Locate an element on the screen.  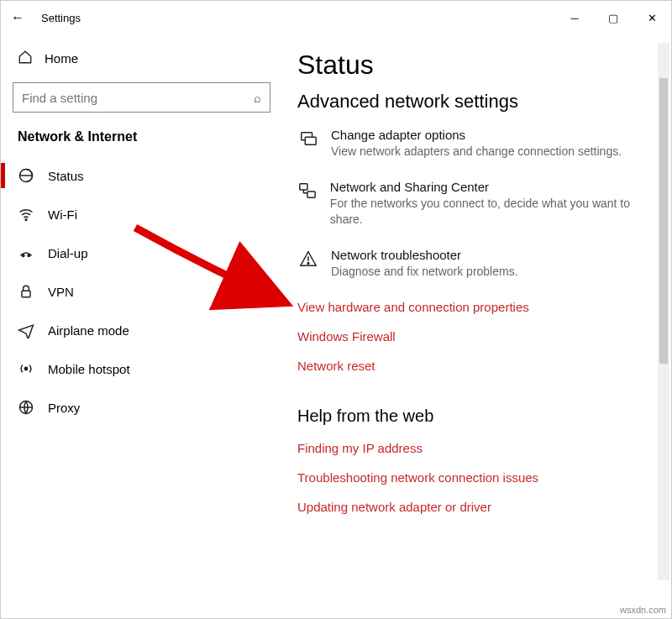
sidebar-item-status: Status is located at coordinates (141, 176).